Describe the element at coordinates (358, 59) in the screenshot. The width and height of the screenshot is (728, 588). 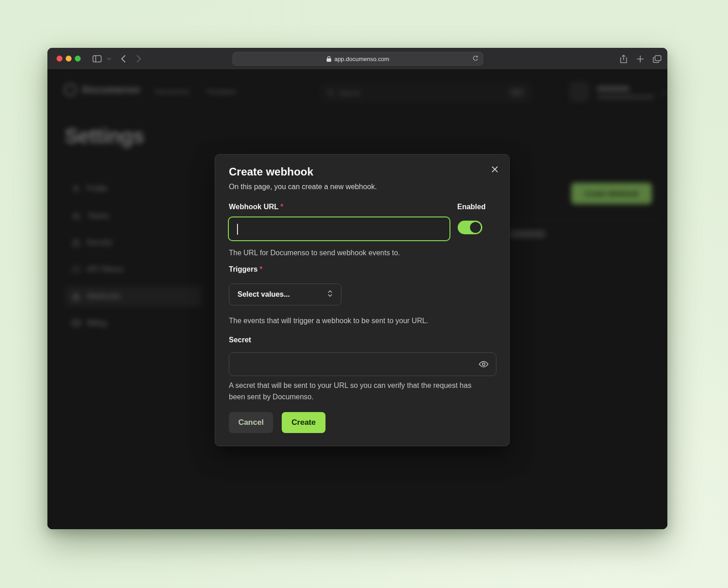
I see `address-bar: app.documenso.com` at that location.